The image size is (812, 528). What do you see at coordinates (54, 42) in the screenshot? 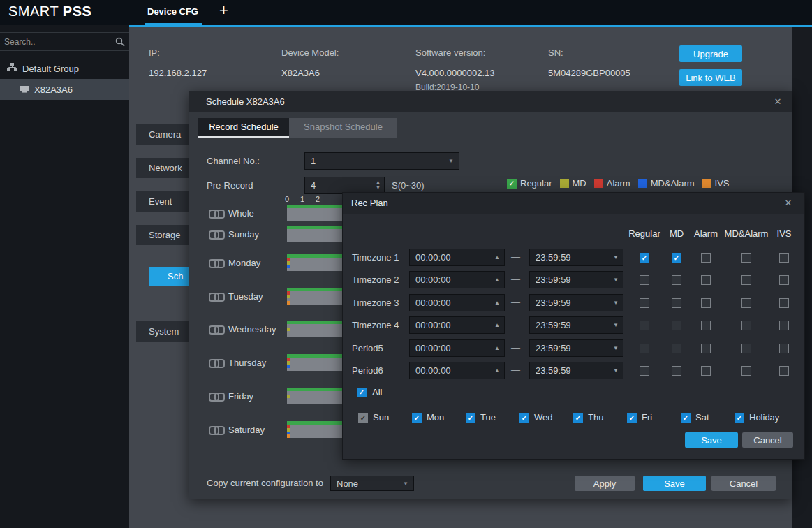
I see `search-input` at bounding box center [54, 42].